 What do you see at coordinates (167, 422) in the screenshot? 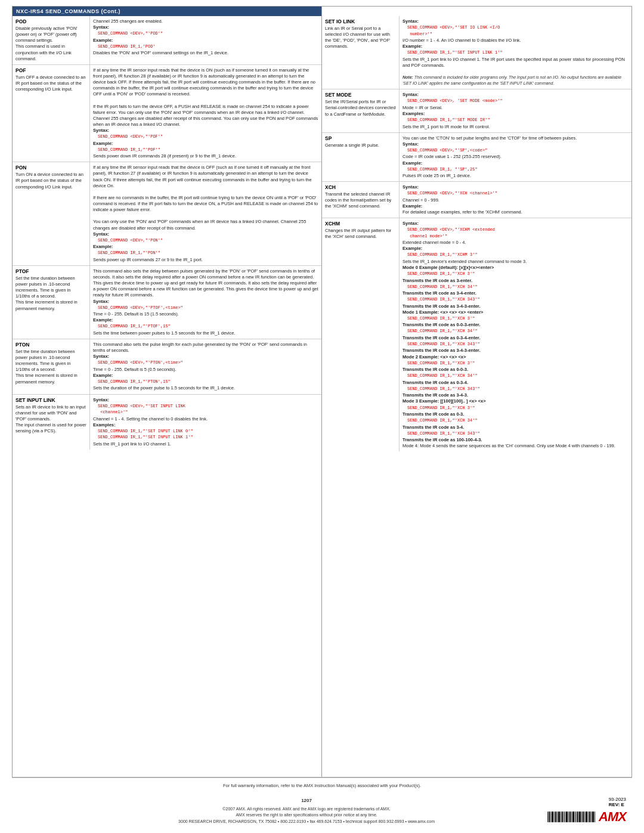
I see `cmd-block-set-input-link: SET INPUT LINK Sets an IR device to link…` at bounding box center [167, 422].